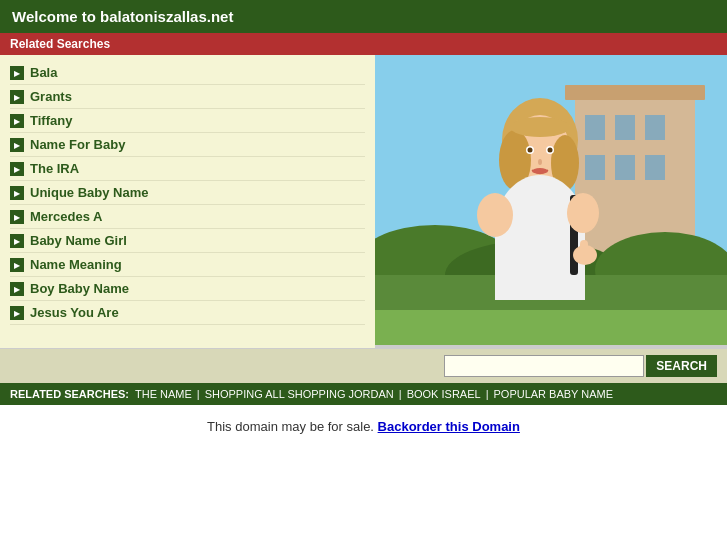 This screenshot has width=727, height=545. I want to click on page-header: Welcome to balatoniszallas.net, so click(364, 16).